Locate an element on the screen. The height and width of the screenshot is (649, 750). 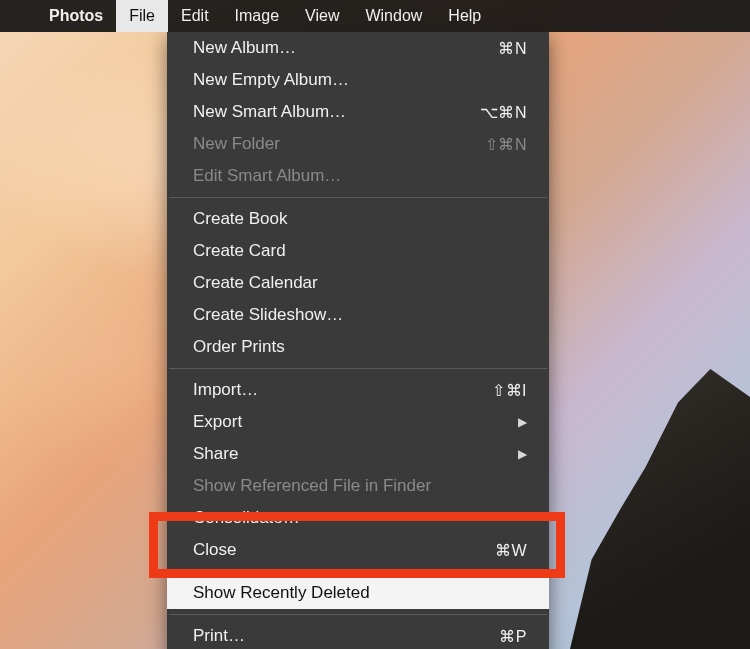
menu-item-label: Close is located at coordinates (214, 550).